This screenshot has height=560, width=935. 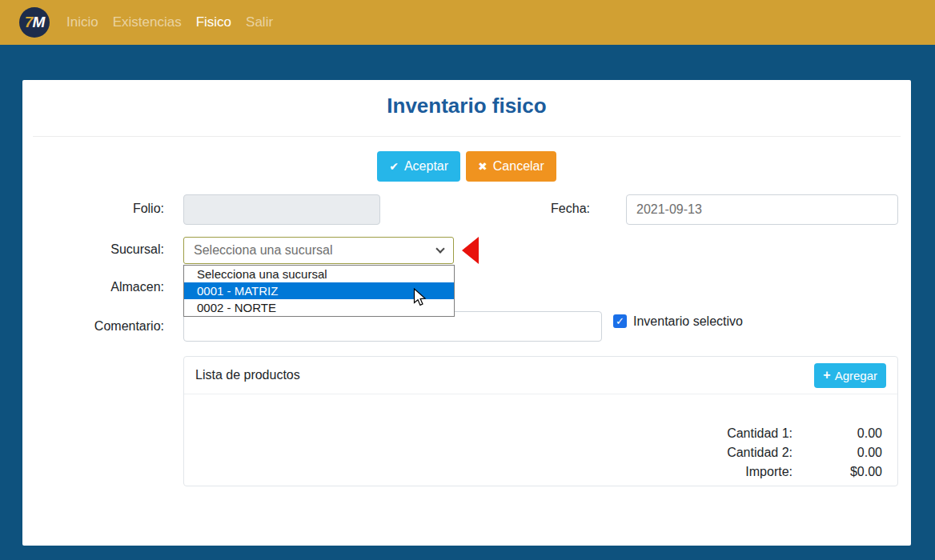 I want to click on cantidad2-label: Cantidad 2:, so click(x=760, y=453).